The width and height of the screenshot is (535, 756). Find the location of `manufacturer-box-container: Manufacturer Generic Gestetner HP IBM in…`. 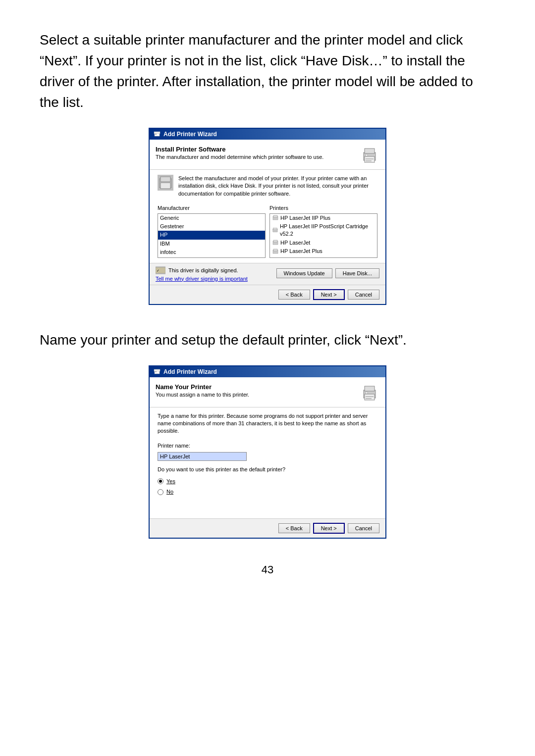

manufacturer-box-container: Manufacturer Generic Gestetner HP IBM in… is located at coordinates (212, 231).